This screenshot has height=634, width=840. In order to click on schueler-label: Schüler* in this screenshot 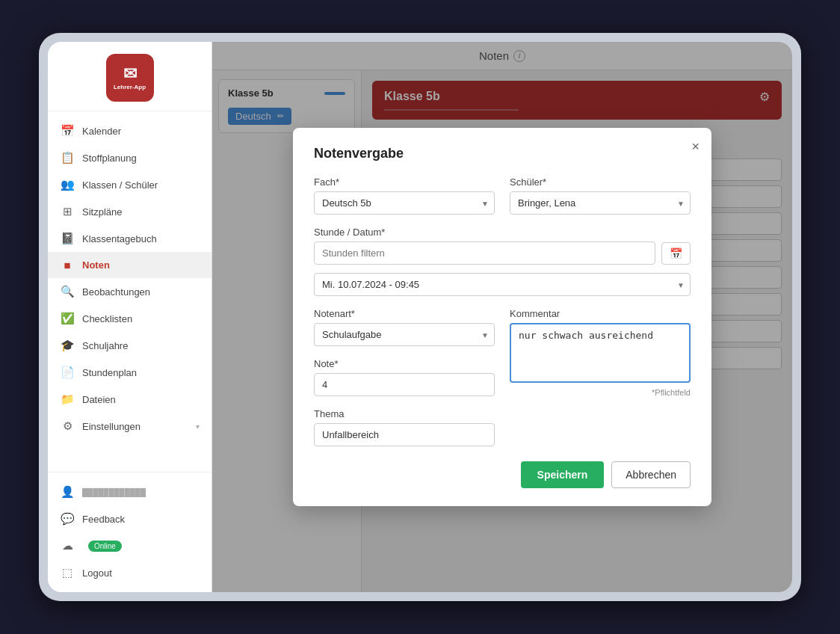, I will do `click(600, 182)`.